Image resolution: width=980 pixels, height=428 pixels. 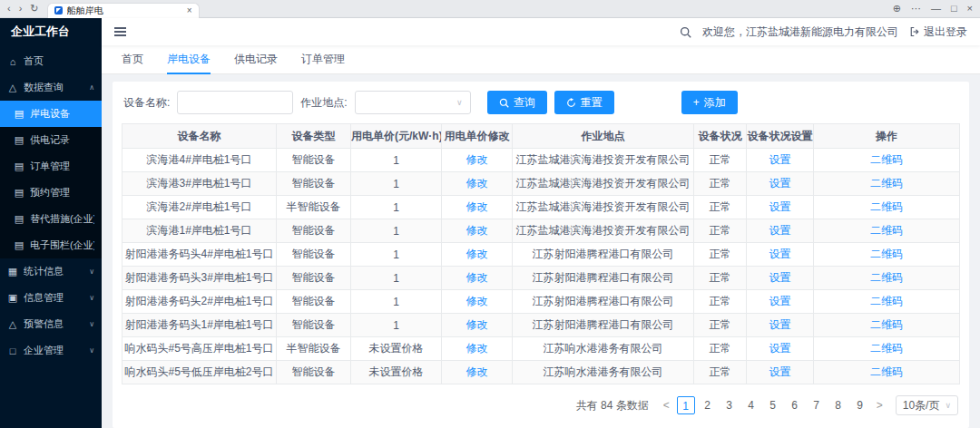 What do you see at coordinates (51, 219) in the screenshot?
I see `sidebar-item-alternative-measures: ▤替代措施(企业)` at bounding box center [51, 219].